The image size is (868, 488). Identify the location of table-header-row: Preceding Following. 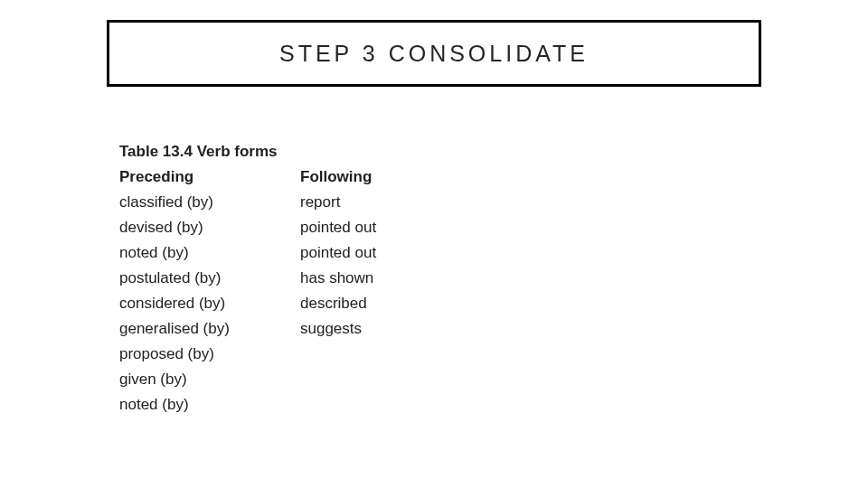
(300, 177).